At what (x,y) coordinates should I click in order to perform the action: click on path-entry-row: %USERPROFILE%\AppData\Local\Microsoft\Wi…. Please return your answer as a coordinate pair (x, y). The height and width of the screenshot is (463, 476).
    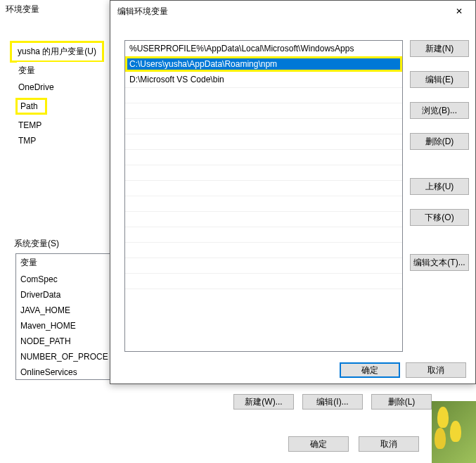
    Looking at the image, I should click on (264, 49).